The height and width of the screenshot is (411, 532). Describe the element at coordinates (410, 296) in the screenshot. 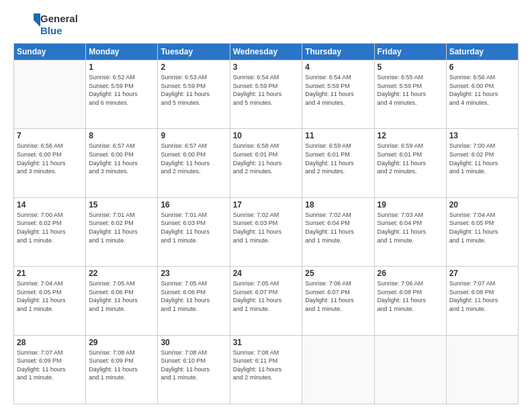

I see `day-info: Sunrise: 7:06 AM Sunset: 6:08 PM Dayligh…` at that location.